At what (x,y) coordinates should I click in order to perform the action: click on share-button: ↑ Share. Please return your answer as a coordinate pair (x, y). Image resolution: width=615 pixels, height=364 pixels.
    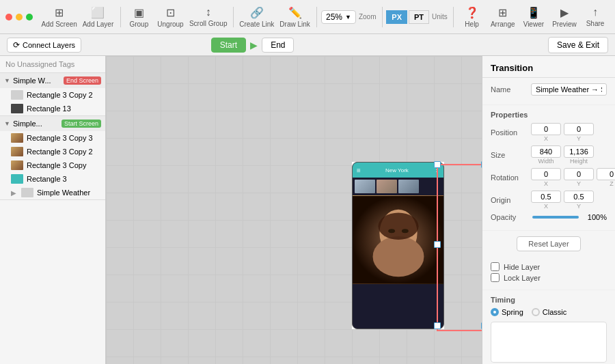
    Looking at the image, I should click on (595, 16).